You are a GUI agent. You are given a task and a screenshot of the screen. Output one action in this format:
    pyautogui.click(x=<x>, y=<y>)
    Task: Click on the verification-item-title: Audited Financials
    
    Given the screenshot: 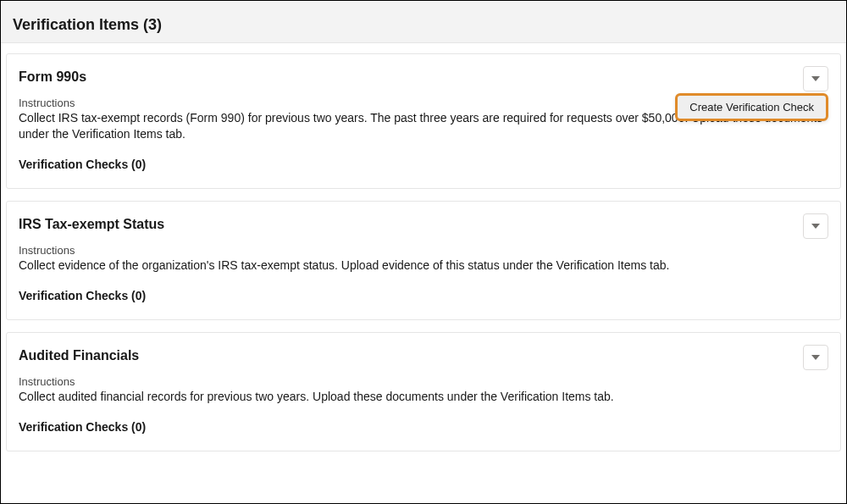 What is the action you would take?
    pyautogui.click(x=424, y=356)
    